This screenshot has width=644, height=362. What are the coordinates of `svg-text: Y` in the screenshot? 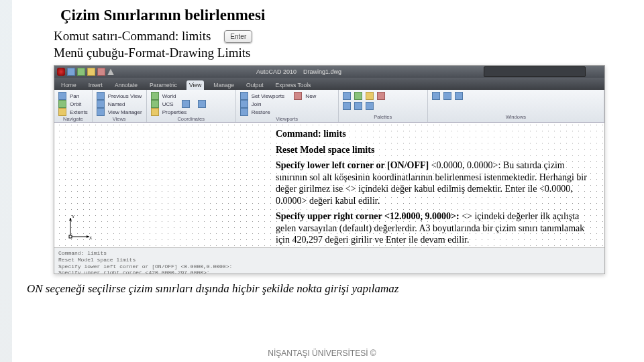 It's located at (74, 217).